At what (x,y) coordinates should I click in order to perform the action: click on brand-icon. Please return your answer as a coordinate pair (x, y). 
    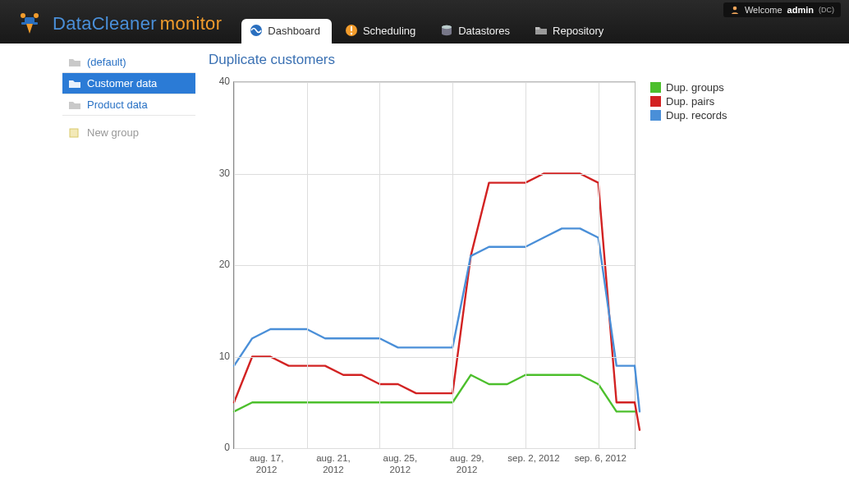
    Looking at the image, I should click on (30, 24).